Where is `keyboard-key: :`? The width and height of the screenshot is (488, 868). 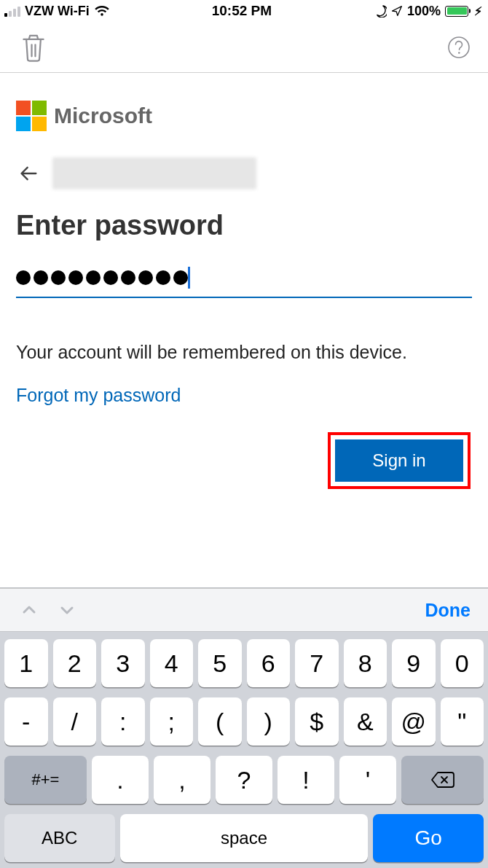 keyboard-key: : is located at coordinates (123, 722).